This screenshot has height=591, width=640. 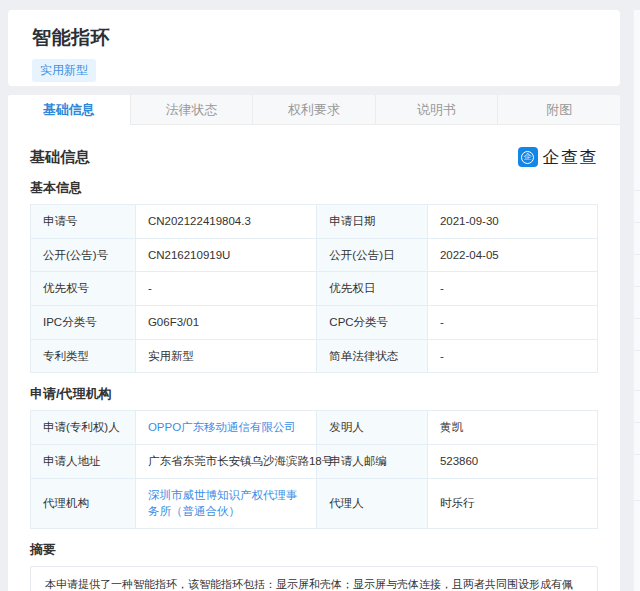 I want to click on field-label: 代理人, so click(x=372, y=503).